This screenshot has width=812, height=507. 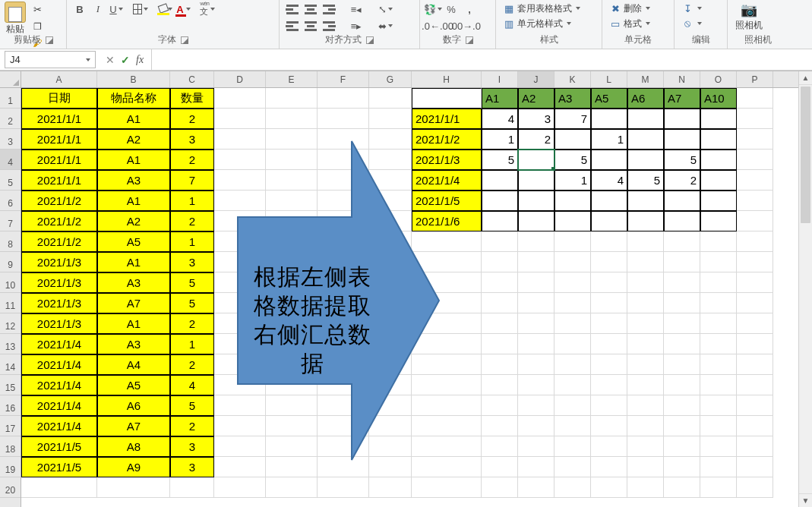 I want to click on cell-F16, so click(x=343, y=405).